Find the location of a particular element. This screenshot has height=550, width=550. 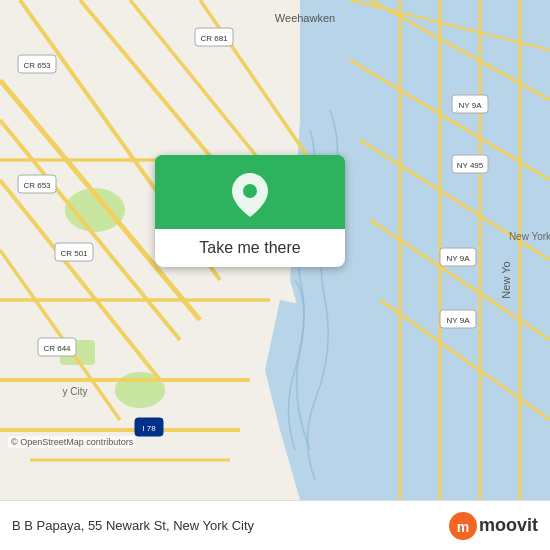

svg-text: I 78 is located at coordinates (149, 428).